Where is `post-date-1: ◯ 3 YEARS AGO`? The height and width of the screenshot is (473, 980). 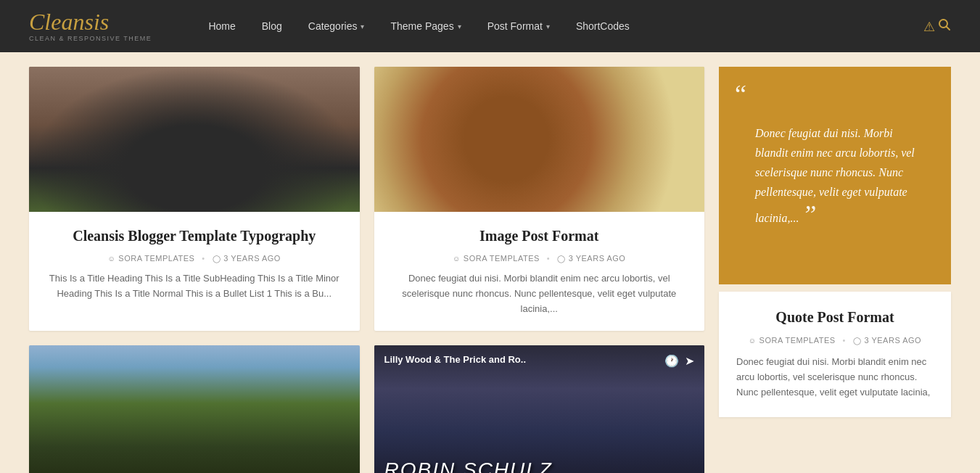
post-date-1: ◯ 3 YEARS AGO is located at coordinates (247, 258).